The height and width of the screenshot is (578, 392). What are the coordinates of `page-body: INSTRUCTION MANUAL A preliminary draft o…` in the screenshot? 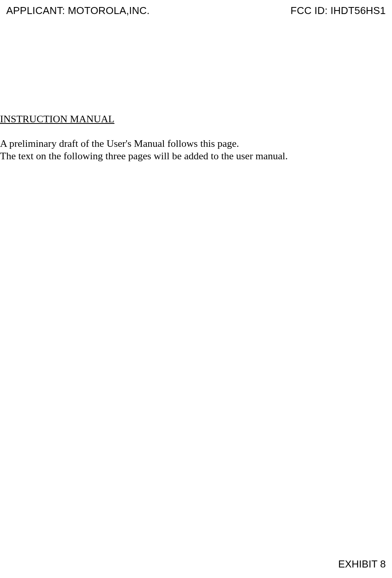 It's located at (196, 138).